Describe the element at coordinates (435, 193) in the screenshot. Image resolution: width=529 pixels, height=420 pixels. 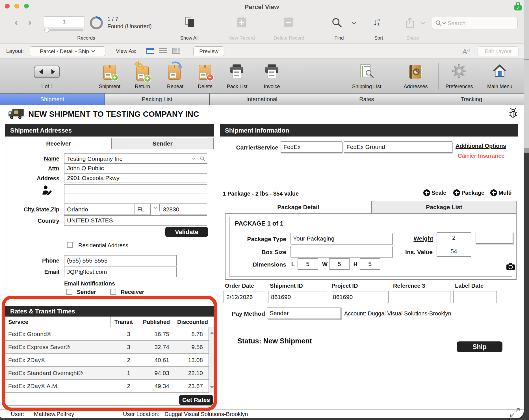
I see `scale-button: Scale` at that location.